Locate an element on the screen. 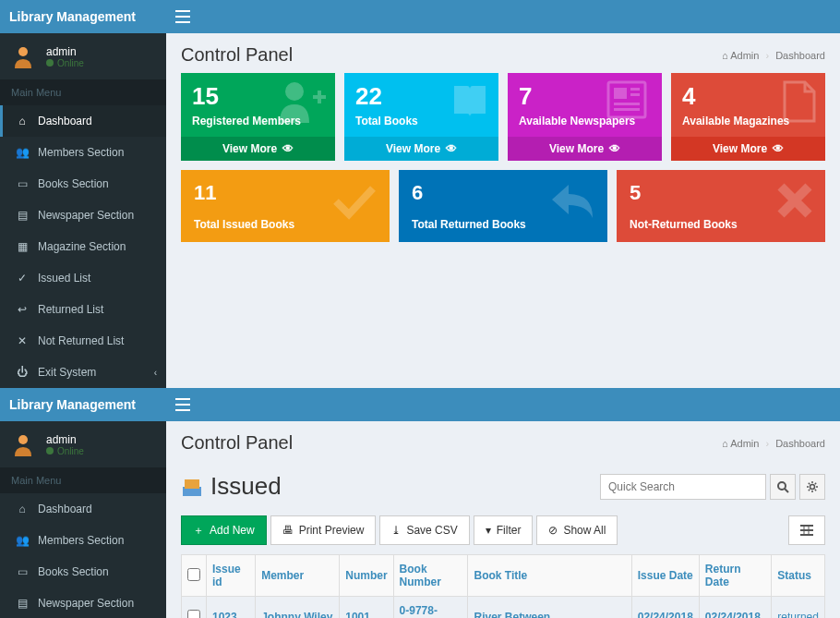 This screenshot has width=840, height=618. times-icon is located at coordinates (795, 200).